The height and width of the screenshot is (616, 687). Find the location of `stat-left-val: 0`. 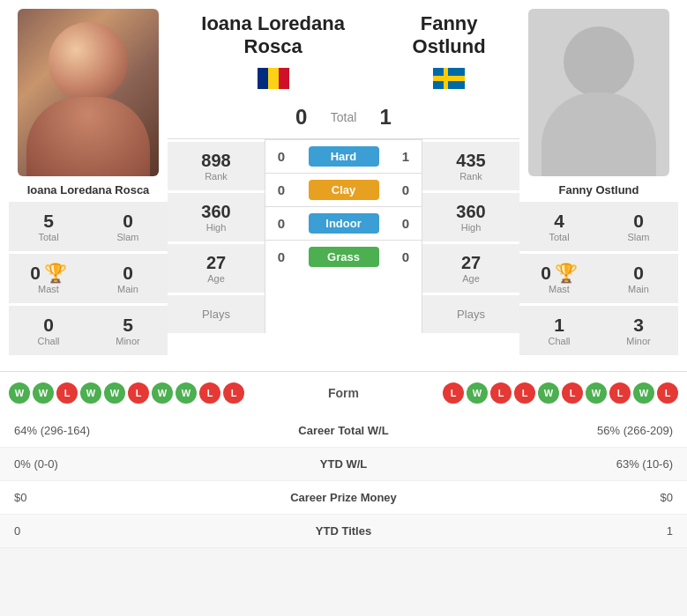

stat-left-val: 0 is located at coordinates (135, 531).